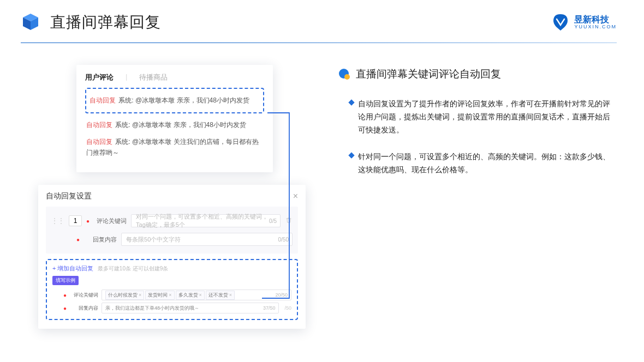  Describe the element at coordinates (58, 221) in the screenshot. I see `drag-handle-icon: ⋮⋮` at that location.